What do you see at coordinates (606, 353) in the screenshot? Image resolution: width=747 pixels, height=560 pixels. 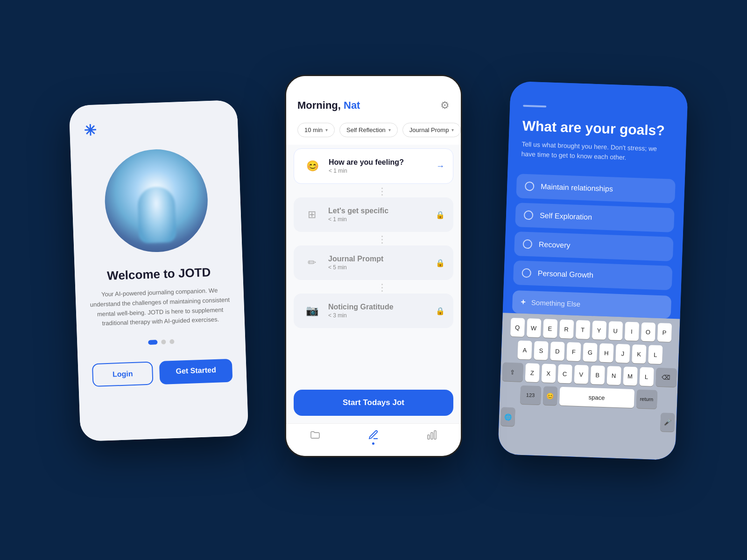 I see `key-h: H` at bounding box center [606, 353].